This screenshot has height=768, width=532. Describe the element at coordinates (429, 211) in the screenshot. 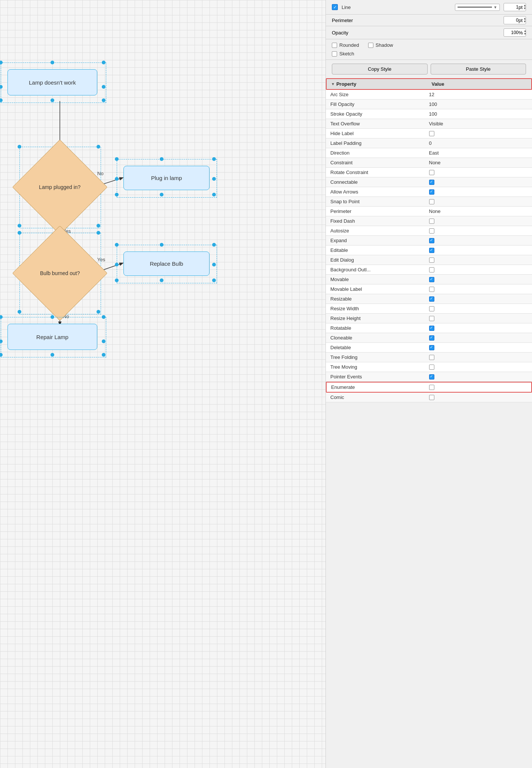

I see `table-row: PerimeterNone` at that location.